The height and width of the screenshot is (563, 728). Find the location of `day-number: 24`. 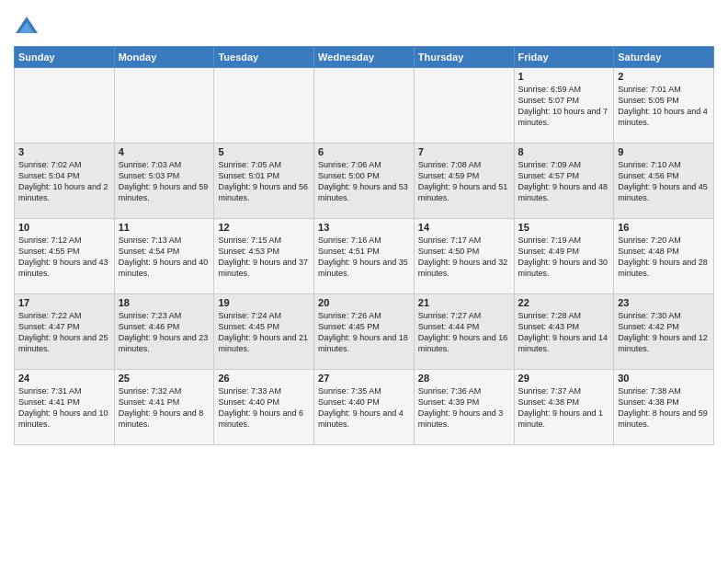

day-number: 24 is located at coordinates (64, 378).